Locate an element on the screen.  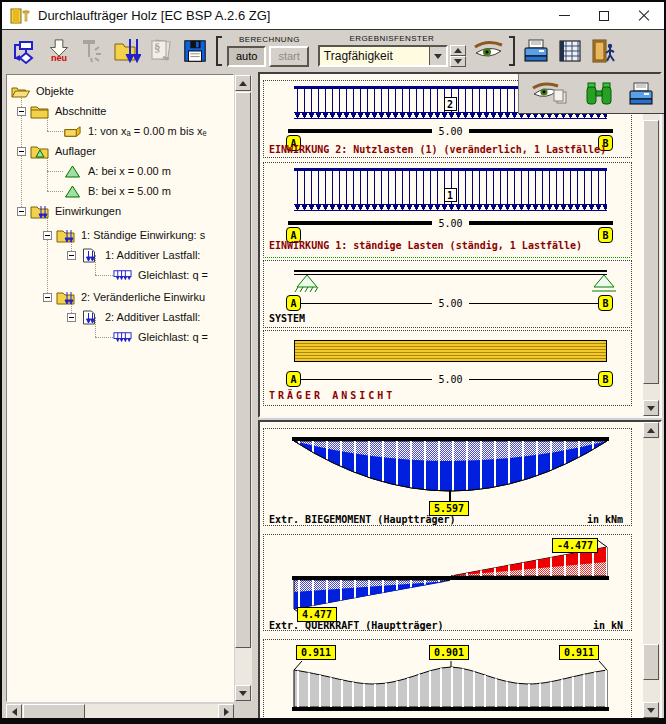
results-dropdown: Tragfähigkeit is located at coordinates (383, 56).